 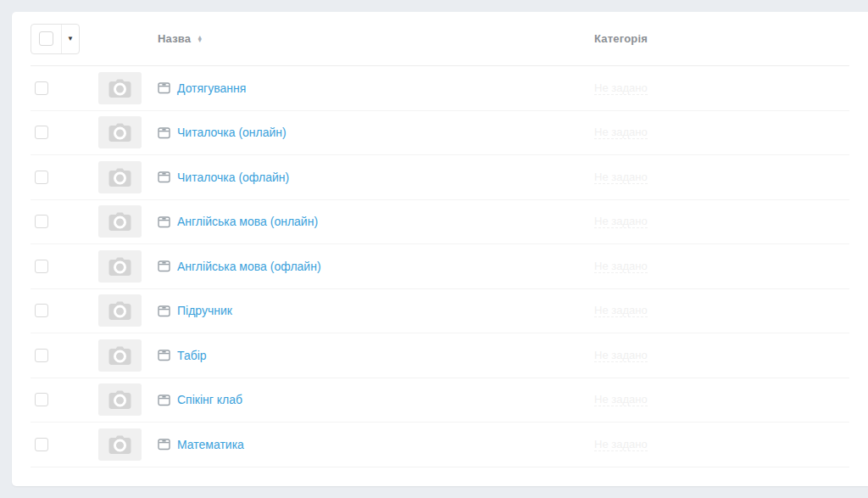 I want to click on table-row: Читалочка (онлайн) Не задано, so click(x=440, y=134).